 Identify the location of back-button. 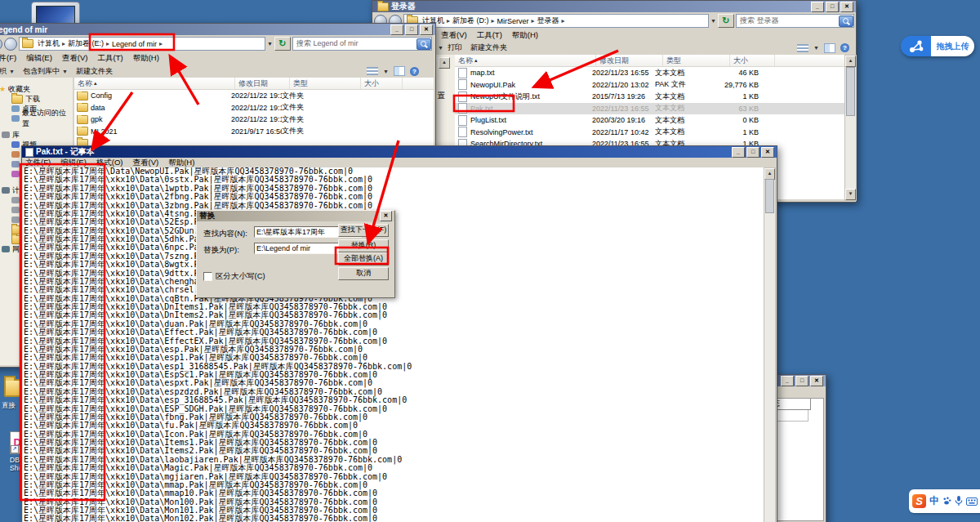
(2, 44).